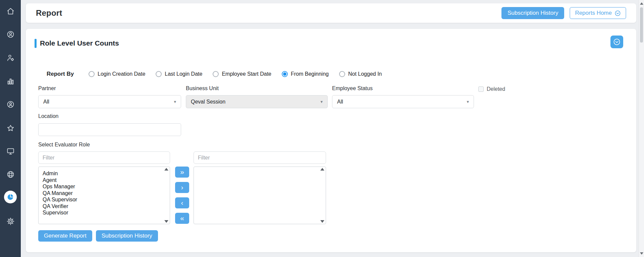 This screenshot has width=644, height=257. I want to click on business-unit-group: Business Unit Qeval Session ▾, so click(257, 97).